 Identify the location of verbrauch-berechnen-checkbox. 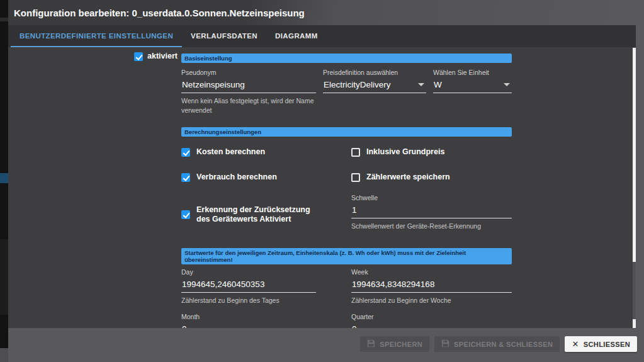
(186, 178).